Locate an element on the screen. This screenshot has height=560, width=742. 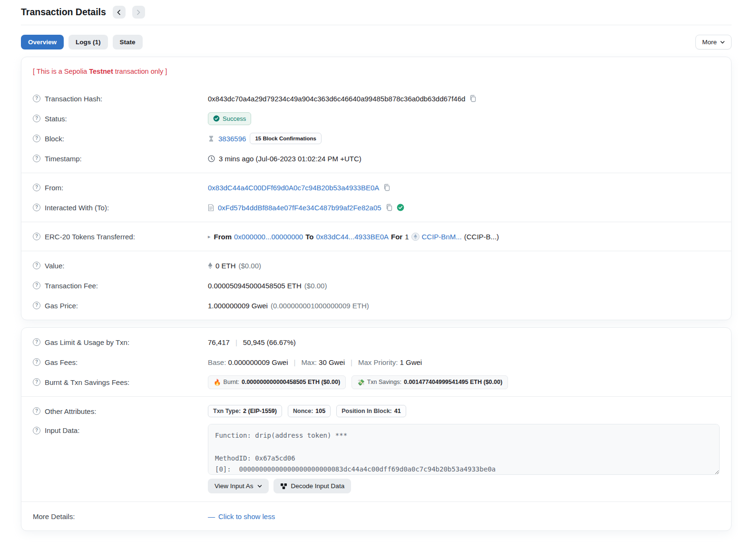
from-address-link: 0x83dC44a4C00DFf69d0A0c7c94B20b53a4933BE… is located at coordinates (293, 187).